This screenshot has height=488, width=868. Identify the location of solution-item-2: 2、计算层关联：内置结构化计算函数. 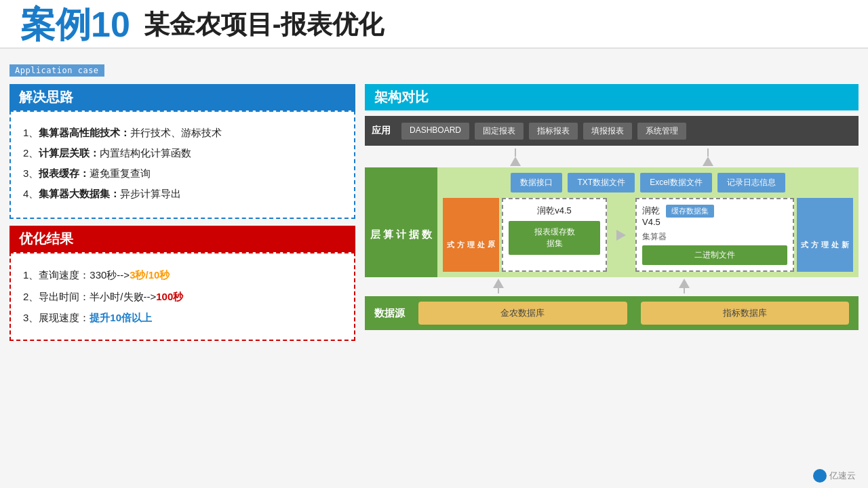
(182, 153).